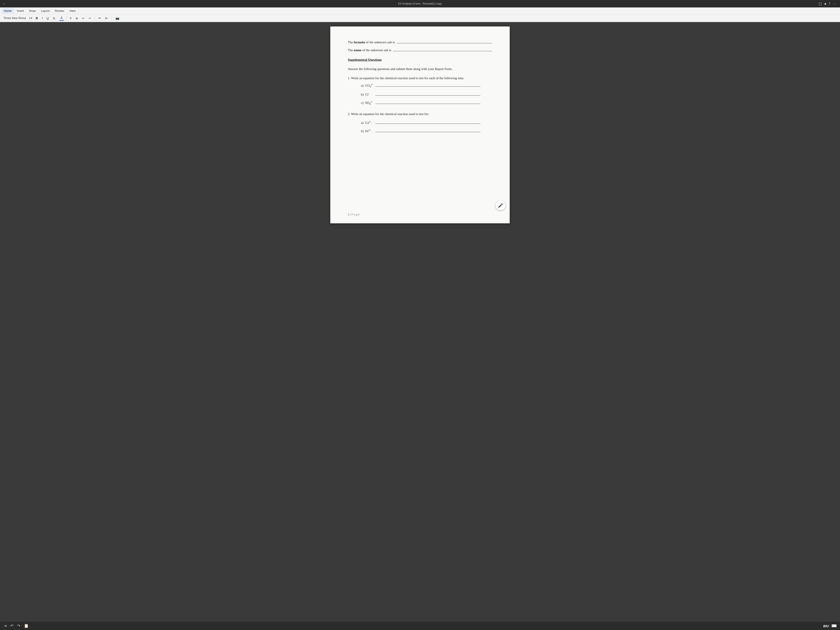 Image resolution: width=840 pixels, height=630 pixels. What do you see at coordinates (368, 103) in the screenshot?
I see `q1c-label: c) SO42−` at bounding box center [368, 103].